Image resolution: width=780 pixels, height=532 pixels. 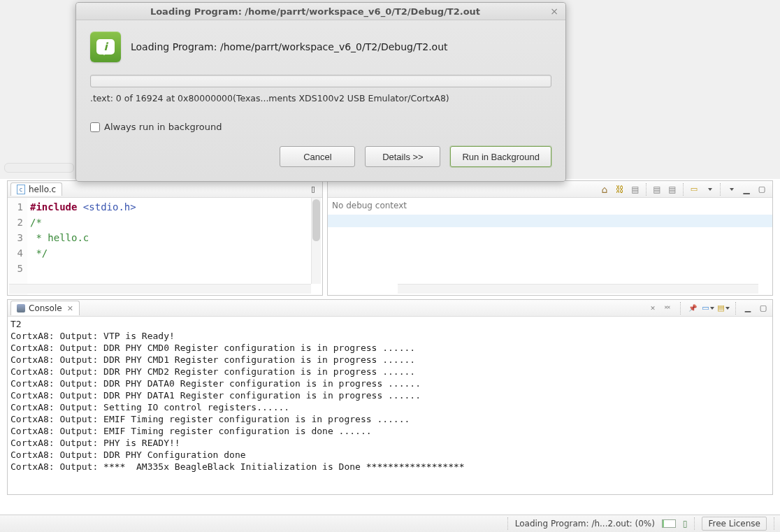 I want to click on license-button: Free License, so click(x=734, y=524).